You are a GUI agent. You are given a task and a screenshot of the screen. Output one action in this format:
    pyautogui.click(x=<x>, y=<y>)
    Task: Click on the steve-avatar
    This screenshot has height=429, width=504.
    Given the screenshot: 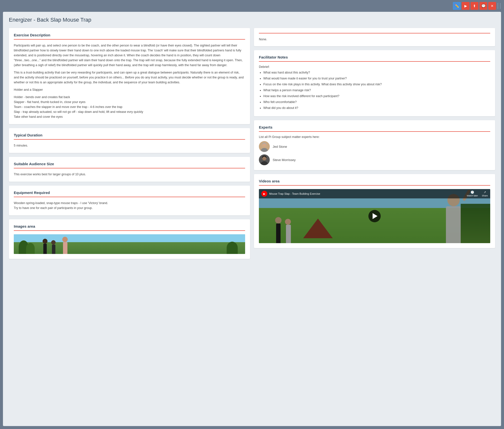 What is the action you would take?
    pyautogui.click(x=264, y=160)
    